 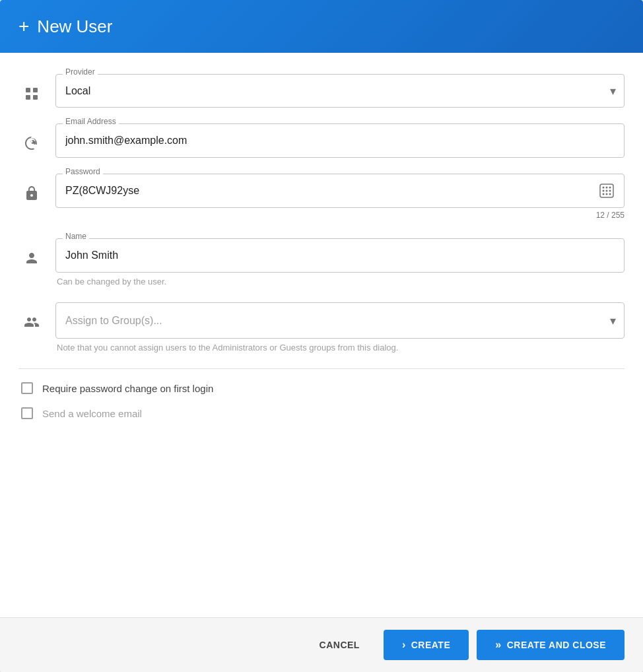 I want to click on password-input, so click(x=340, y=191).